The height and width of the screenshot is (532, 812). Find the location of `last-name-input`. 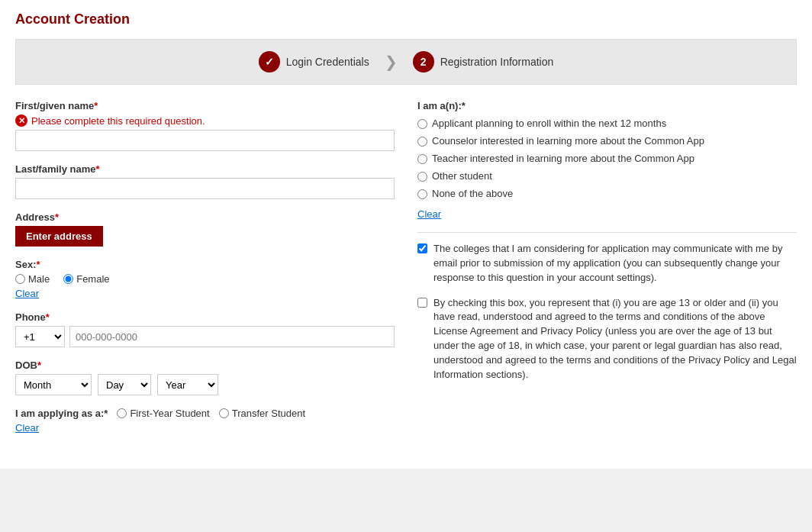

last-name-input is located at coordinates (205, 189).